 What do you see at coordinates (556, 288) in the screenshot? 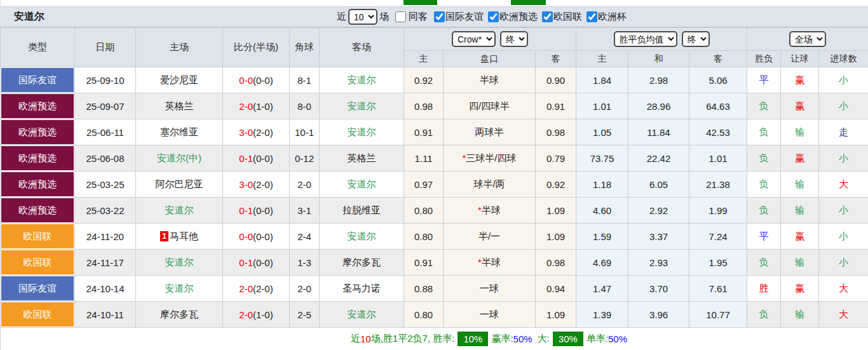
I see `odds-away: 0.94` at bounding box center [556, 288].